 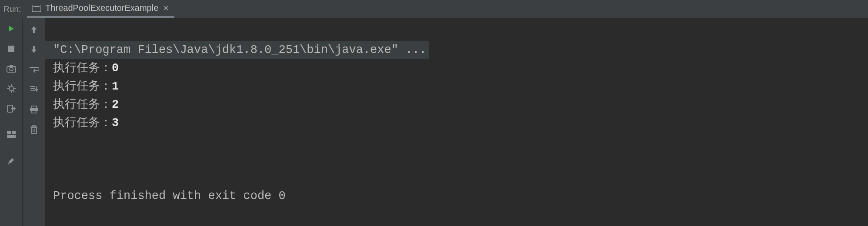 What do you see at coordinates (34, 70) in the screenshot?
I see `softwrap-icon` at bounding box center [34, 70].